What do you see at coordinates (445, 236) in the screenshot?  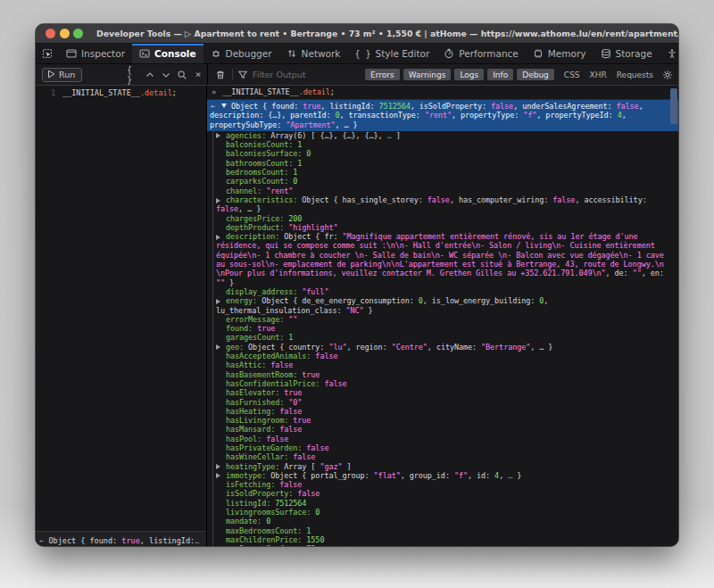 I see `object-property-row: description: Object { fr: "Magnifique ap…` at bounding box center [445, 236].